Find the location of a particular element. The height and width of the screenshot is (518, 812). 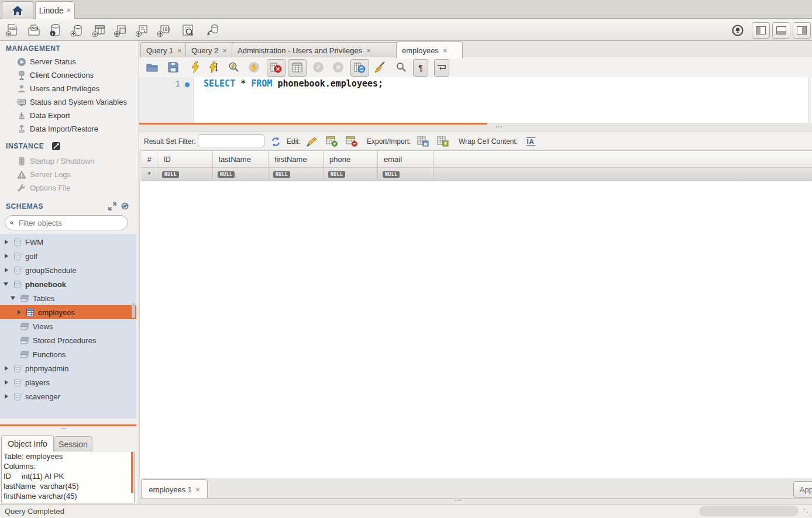

schema-node-phpmyadmin: phpmyadmin is located at coordinates (68, 368).